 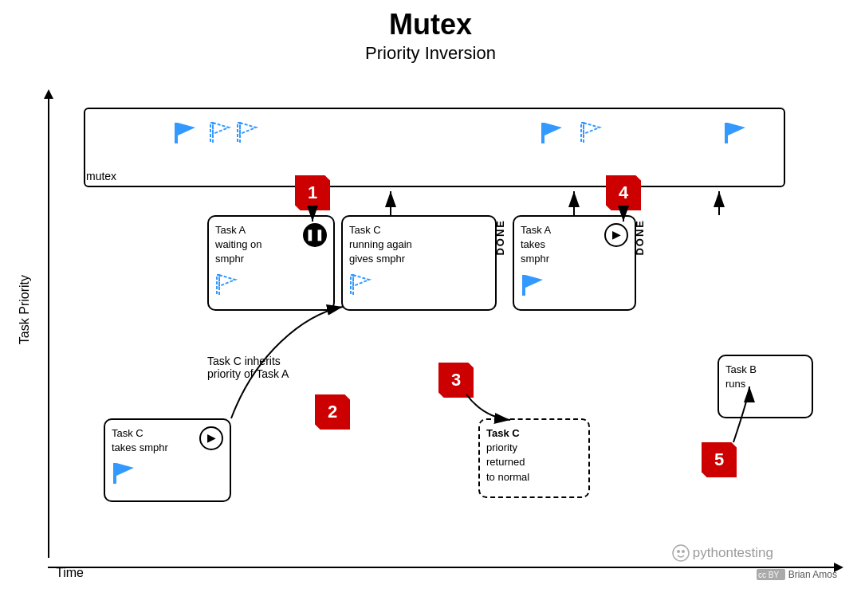 What do you see at coordinates (681, 553) in the screenshot?
I see `watermark-icon` at bounding box center [681, 553].